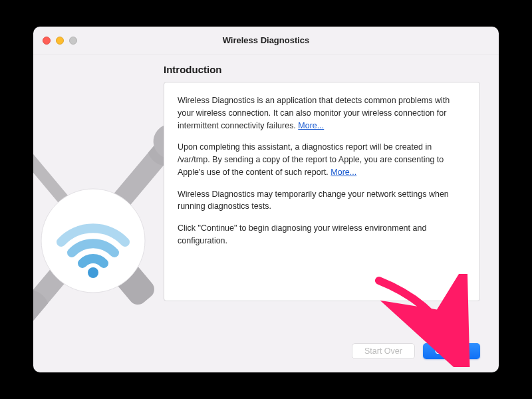  What do you see at coordinates (322, 69) in the screenshot?
I see `page-title: Introduction` at bounding box center [322, 69].